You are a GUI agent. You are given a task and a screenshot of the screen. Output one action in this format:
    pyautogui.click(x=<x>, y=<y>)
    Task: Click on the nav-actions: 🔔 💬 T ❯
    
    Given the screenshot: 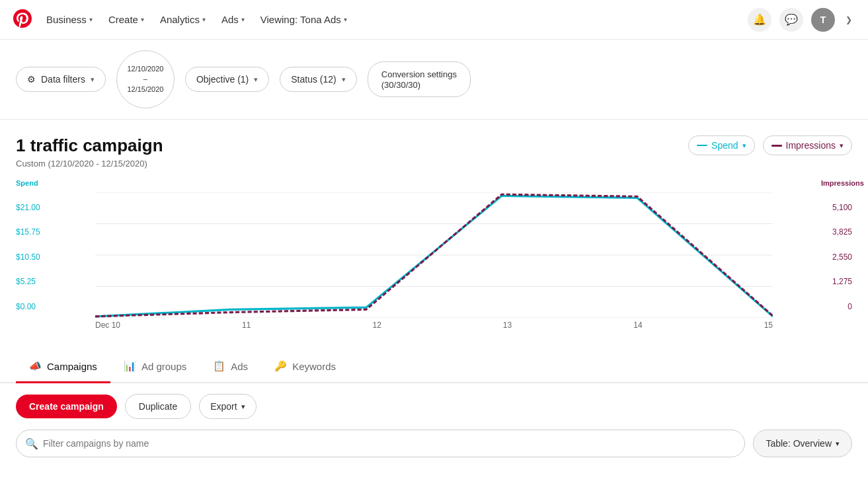 What is the action you would take?
    pyautogui.click(x=801, y=20)
    